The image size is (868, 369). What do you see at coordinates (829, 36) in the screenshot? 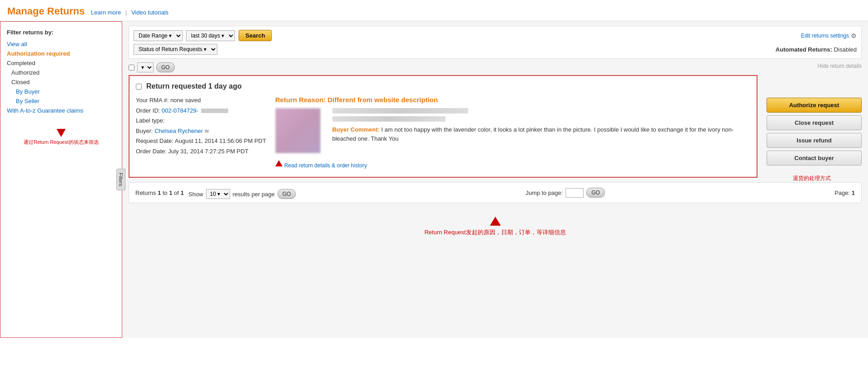
I see `edit-returns-settings-link: Edit returns settings ⚙` at bounding box center [829, 36].